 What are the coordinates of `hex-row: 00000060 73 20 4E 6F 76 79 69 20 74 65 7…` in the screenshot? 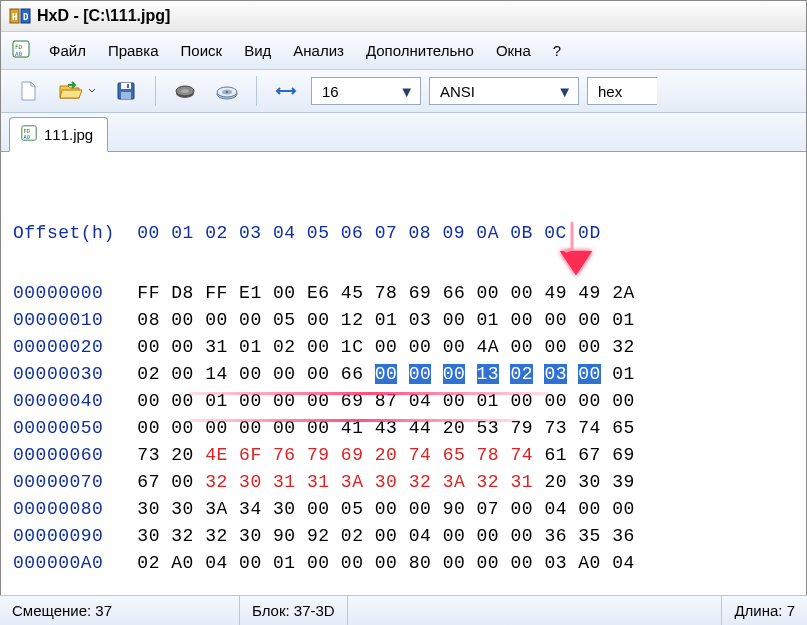 It's located at (404, 456).